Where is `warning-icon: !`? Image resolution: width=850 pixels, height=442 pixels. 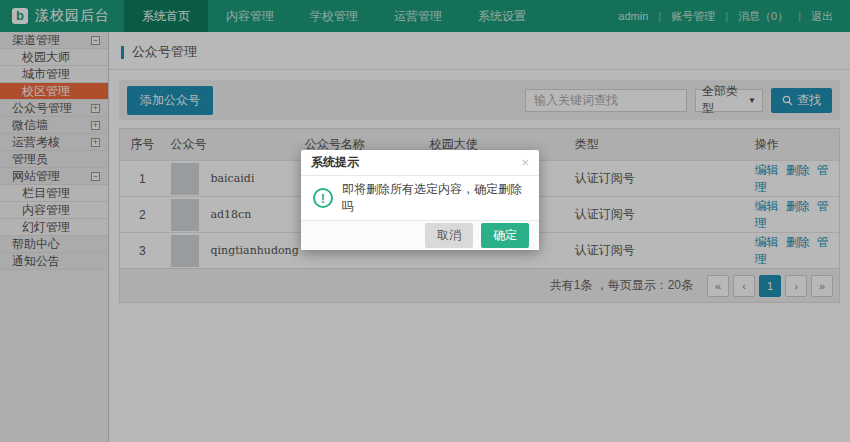
warning-icon: ! is located at coordinates (323, 198).